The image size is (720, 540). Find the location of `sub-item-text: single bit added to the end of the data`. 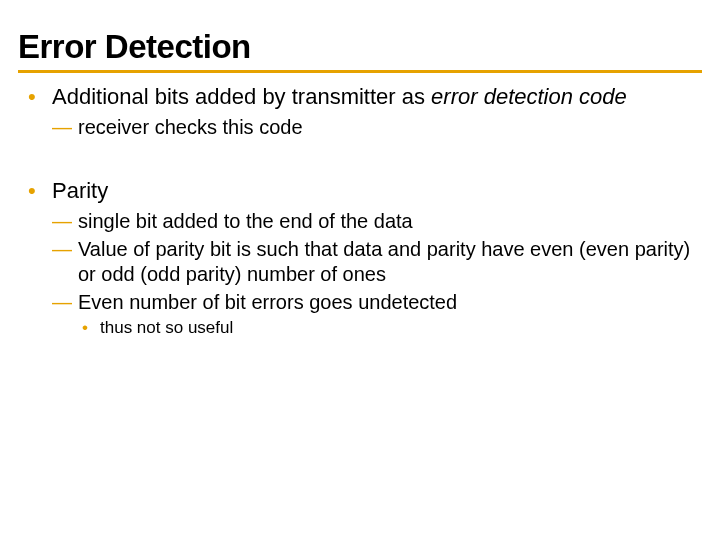

sub-item-text: single bit added to the end of the data is located at coordinates (246, 221).